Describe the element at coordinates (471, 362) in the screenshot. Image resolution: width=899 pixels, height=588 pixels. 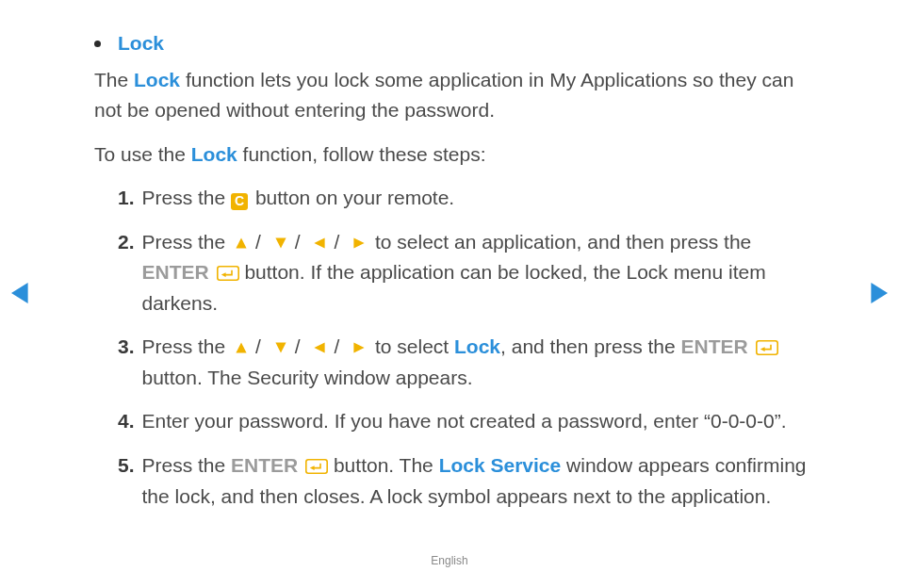
I see `step-3: 3. Press the / / / to select Lock, and t…` at that location.